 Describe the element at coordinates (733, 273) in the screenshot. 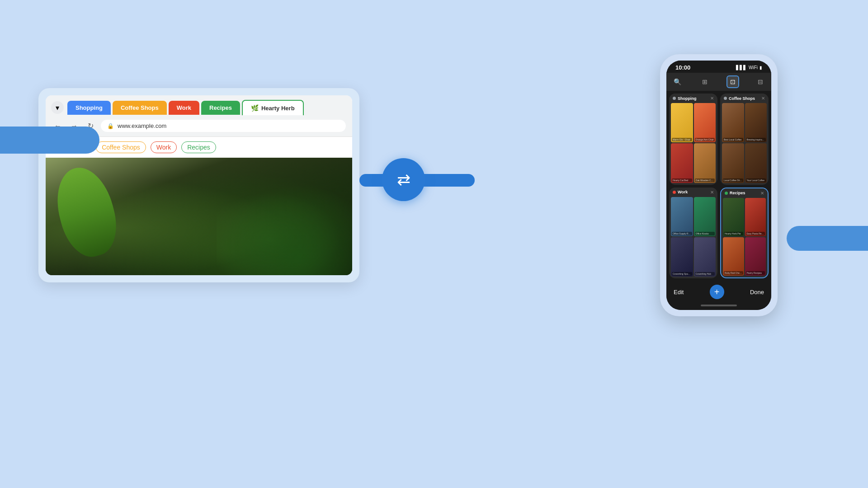

I see `mini-tab-label: Ruby Red Cherry` at that location.